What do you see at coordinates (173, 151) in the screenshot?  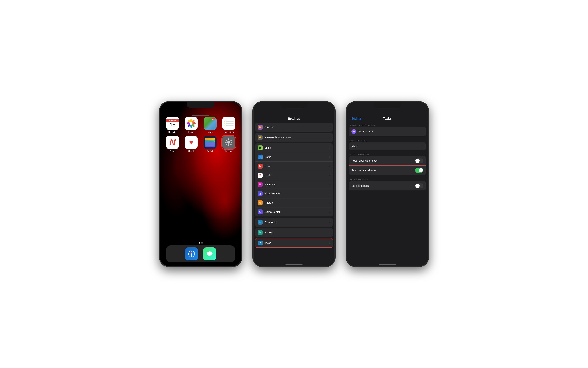 I see `app-label-news: News` at bounding box center [173, 151].